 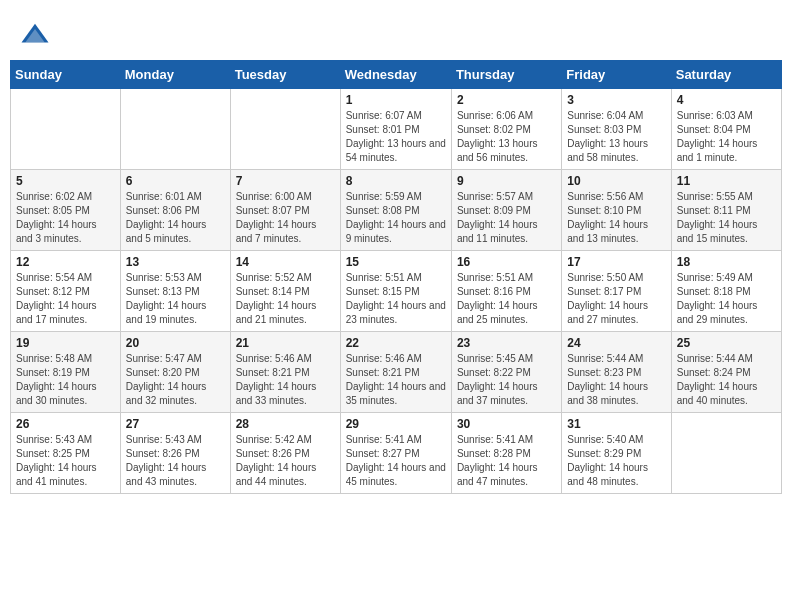 What do you see at coordinates (726, 299) in the screenshot?
I see `day-info: Sunrise: 5:49 AMSunset: 8:18 PMDaylight:…` at bounding box center [726, 299].